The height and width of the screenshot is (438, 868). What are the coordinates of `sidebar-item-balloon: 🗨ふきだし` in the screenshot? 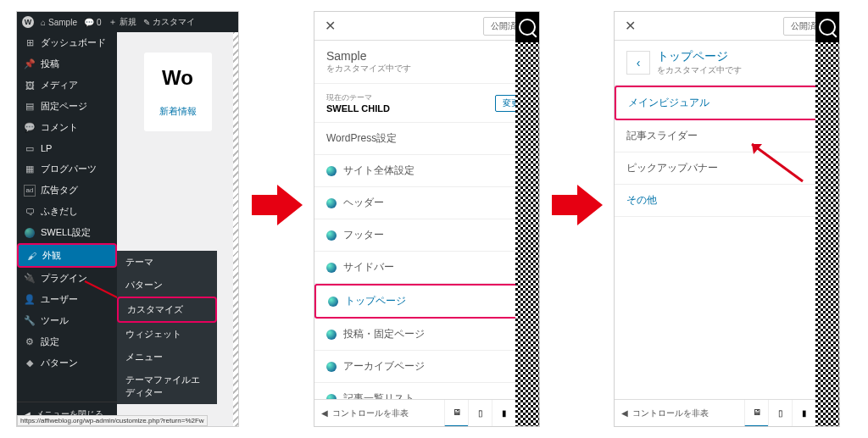 It's located at (67, 212).